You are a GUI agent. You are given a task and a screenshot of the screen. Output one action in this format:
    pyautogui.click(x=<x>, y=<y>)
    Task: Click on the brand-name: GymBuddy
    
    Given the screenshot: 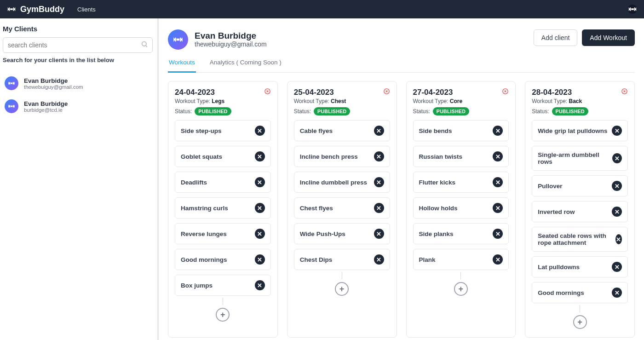 What is the action you would take?
    pyautogui.click(x=42, y=9)
    